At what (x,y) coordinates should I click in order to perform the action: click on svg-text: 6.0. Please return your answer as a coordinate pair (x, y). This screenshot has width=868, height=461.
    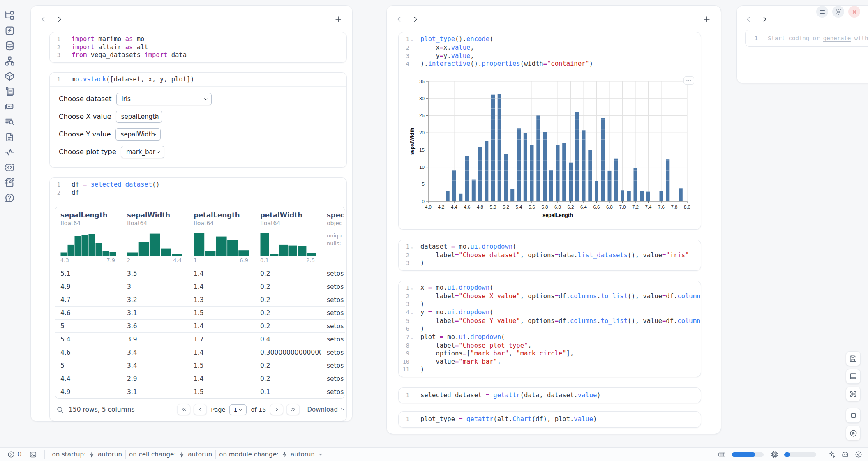
    Looking at the image, I should click on (558, 207).